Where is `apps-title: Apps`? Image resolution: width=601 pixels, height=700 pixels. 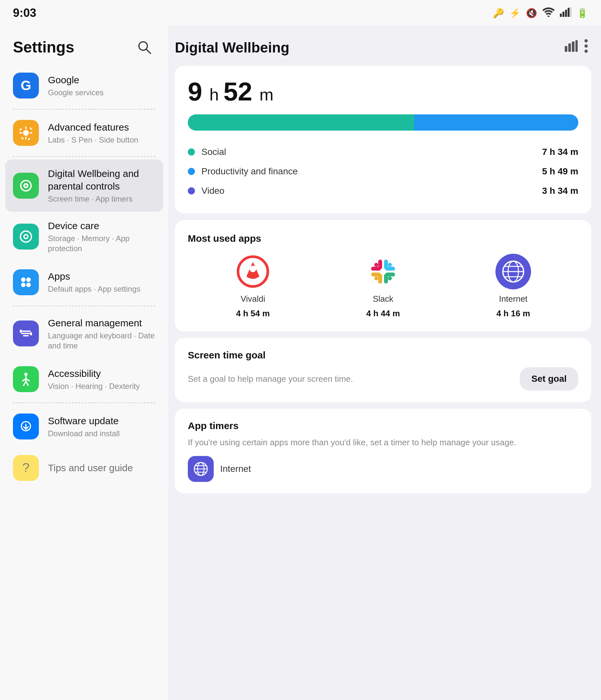 apps-title: Apps is located at coordinates (102, 276).